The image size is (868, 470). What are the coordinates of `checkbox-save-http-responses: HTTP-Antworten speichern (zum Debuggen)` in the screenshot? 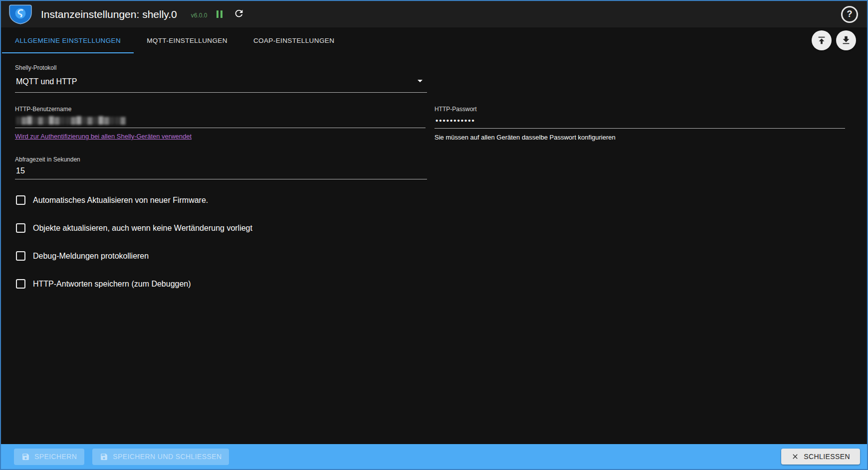 It's located at (430, 284).